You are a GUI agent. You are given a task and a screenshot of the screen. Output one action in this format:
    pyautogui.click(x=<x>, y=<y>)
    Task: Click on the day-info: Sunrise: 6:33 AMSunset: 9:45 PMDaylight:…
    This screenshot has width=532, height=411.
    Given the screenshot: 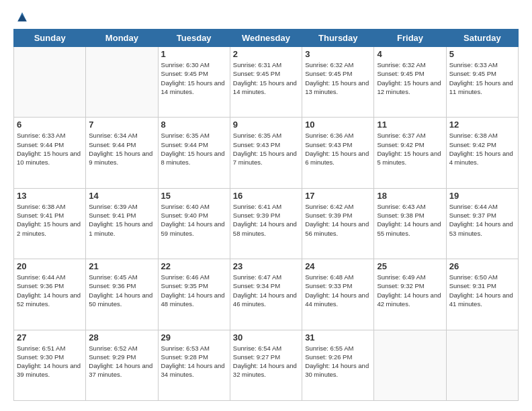 What is the action you would take?
    pyautogui.click(x=482, y=78)
    